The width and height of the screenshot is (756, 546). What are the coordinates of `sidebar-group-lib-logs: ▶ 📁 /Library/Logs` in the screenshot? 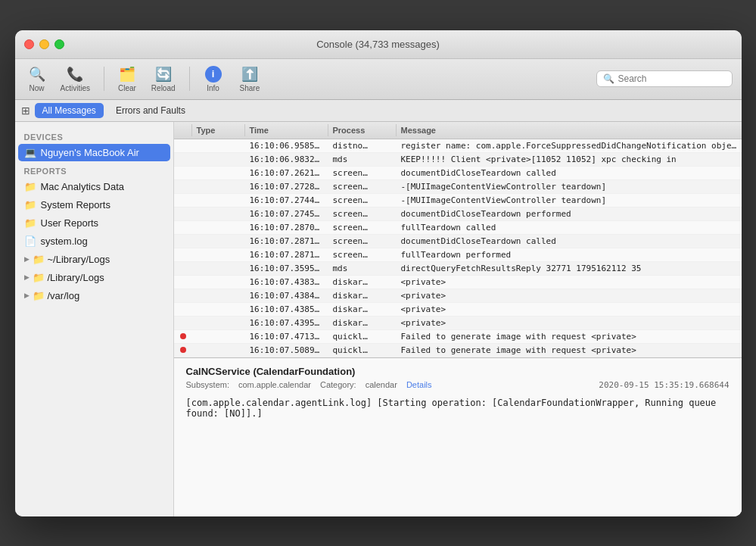 It's located at (94, 277).